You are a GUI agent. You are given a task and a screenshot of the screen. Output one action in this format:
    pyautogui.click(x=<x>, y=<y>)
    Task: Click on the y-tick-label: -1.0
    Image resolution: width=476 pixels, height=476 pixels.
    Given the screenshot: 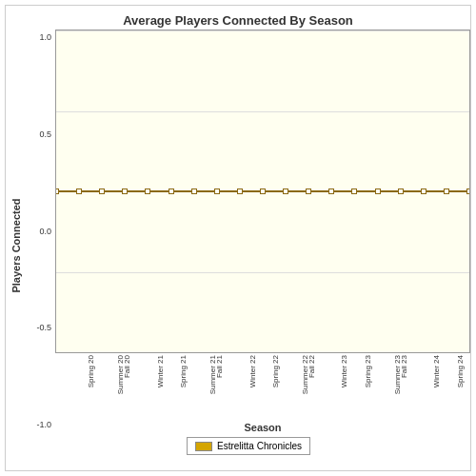 What is the action you would take?
    pyautogui.click(x=44, y=425)
    